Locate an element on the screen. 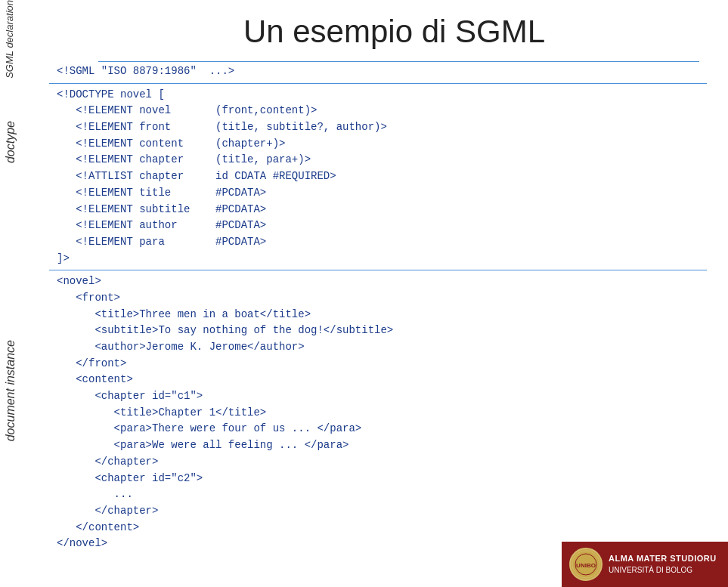 The height and width of the screenshot is (587, 728). instance-line: </content> is located at coordinates (382, 528).